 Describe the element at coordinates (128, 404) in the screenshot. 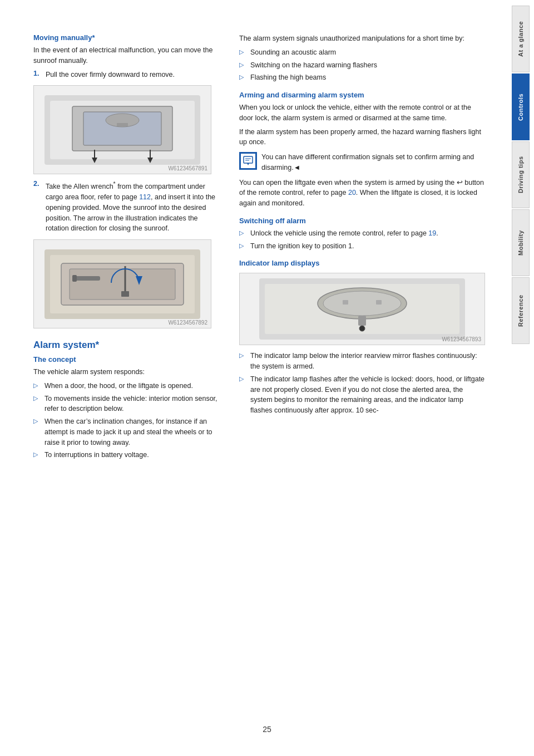

I see `left-bullet-2: ▷ To movements inside the vehicle: inter…` at that location.